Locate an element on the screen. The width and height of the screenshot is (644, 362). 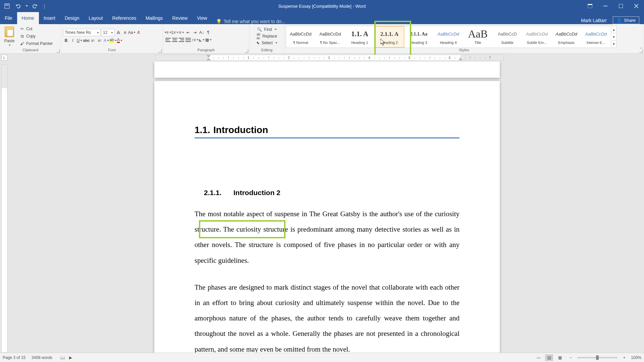
body-paragraph-1: The most notable aspect of suspense in T… is located at coordinates (327, 237).